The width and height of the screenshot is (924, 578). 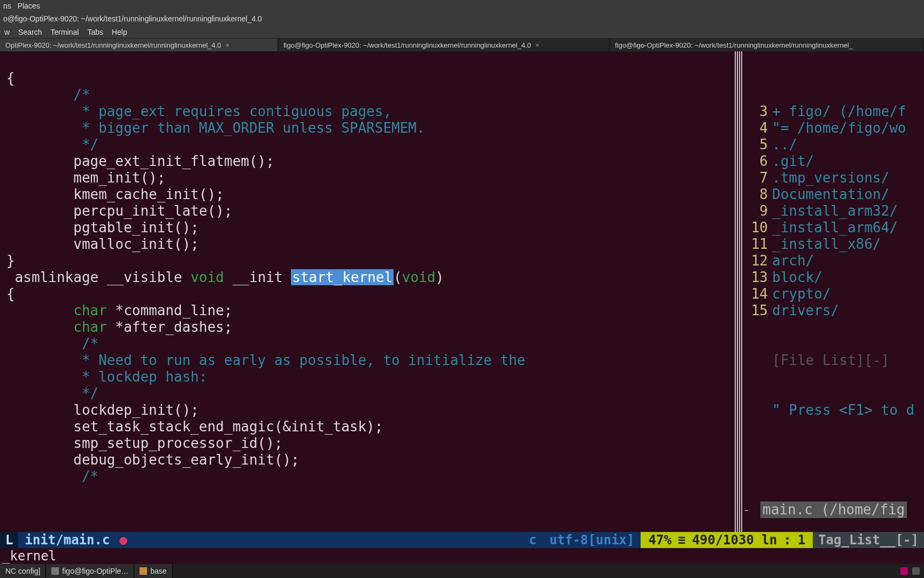 What do you see at coordinates (22, 571) in the screenshot?
I see `taskbar-label: NC config]` at bounding box center [22, 571].